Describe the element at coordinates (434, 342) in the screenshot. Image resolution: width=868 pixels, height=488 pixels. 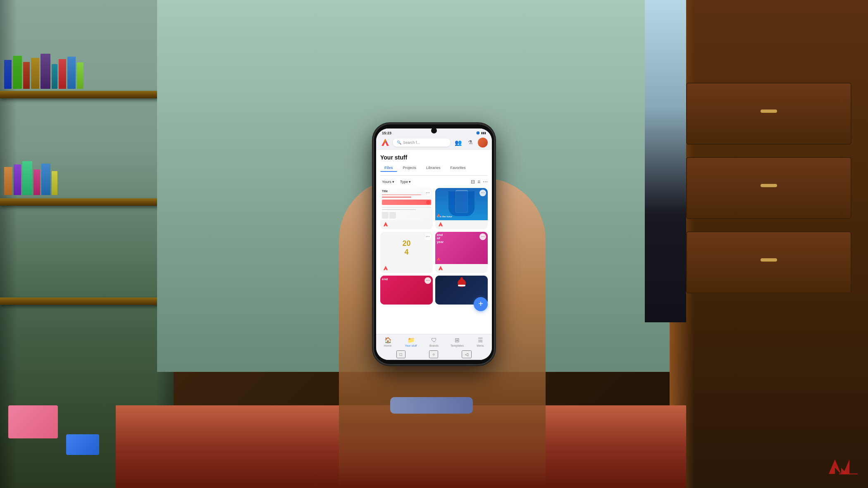
I see `nav-brands: 🛡 Brands` at that location.